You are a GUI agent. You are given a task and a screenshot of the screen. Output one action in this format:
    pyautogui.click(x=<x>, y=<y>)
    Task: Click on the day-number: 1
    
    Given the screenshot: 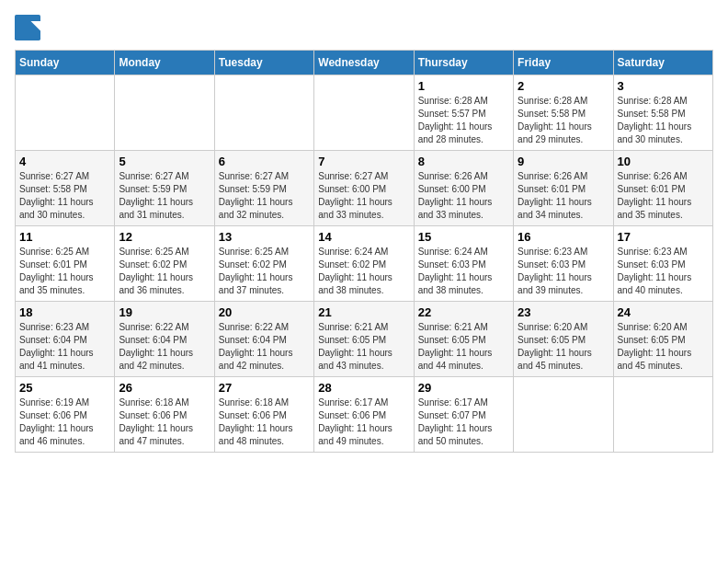 What is the action you would take?
    pyautogui.click(x=463, y=86)
    